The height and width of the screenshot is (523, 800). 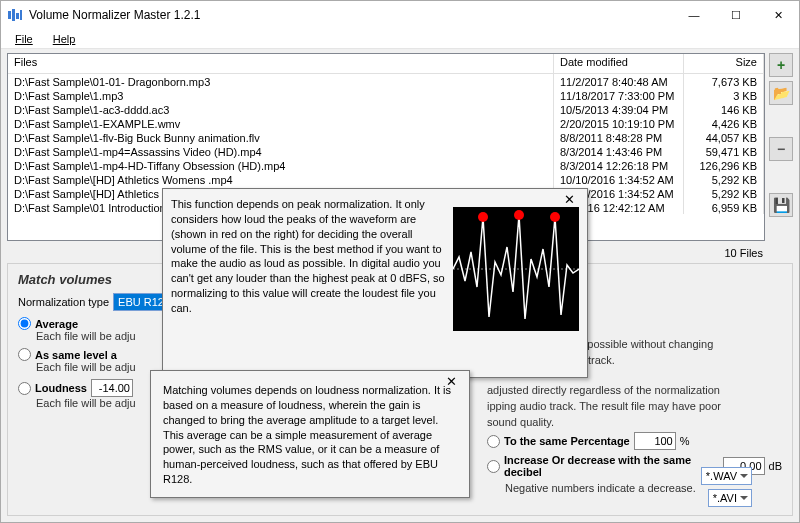 What do you see at coordinates (386, 165) in the screenshot?
I see `file-row: D:\Fast Sample\1-mp4-HD-Tiffany Obsessio…` at bounding box center [386, 165].